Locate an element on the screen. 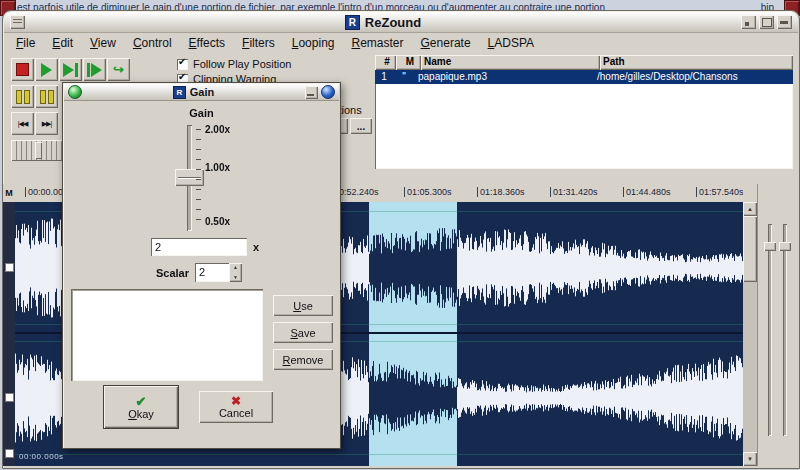  stop-button is located at coordinates (46, 96).